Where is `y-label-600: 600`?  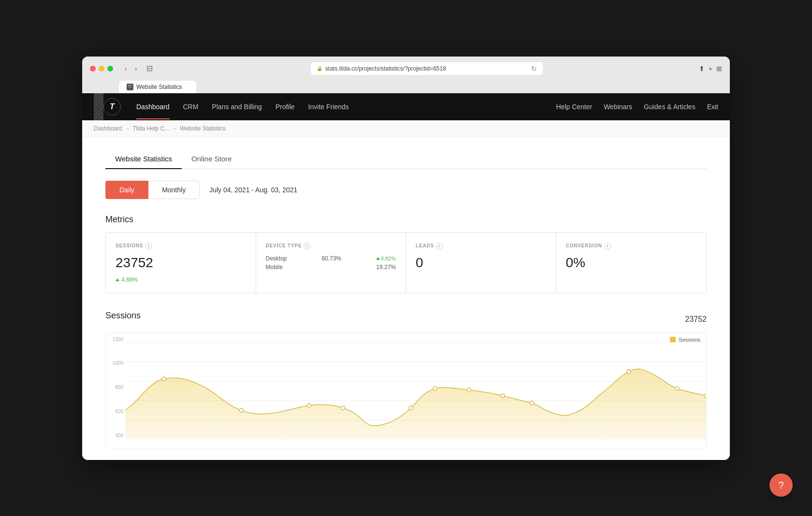 y-label-600: 600 is located at coordinates (119, 412).